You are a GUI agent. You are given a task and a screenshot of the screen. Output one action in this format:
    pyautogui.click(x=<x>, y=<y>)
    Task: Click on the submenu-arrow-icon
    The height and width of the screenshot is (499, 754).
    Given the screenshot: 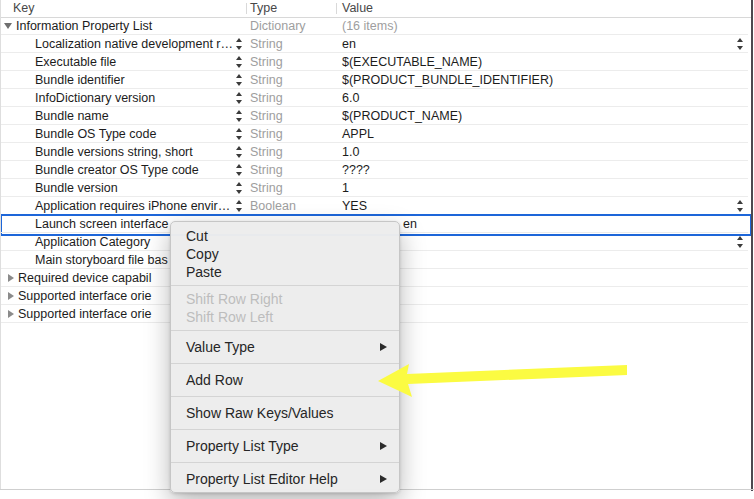 What is the action you would take?
    pyautogui.click(x=384, y=347)
    